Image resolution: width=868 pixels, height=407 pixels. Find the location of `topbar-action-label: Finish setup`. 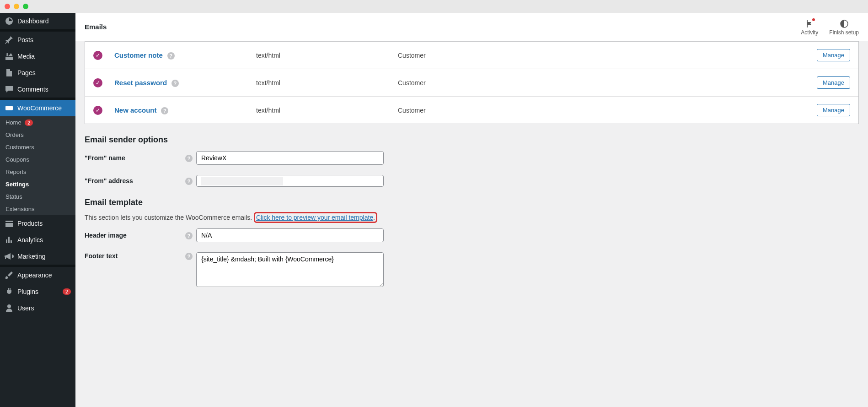

topbar-action-label: Finish setup is located at coordinates (844, 33).